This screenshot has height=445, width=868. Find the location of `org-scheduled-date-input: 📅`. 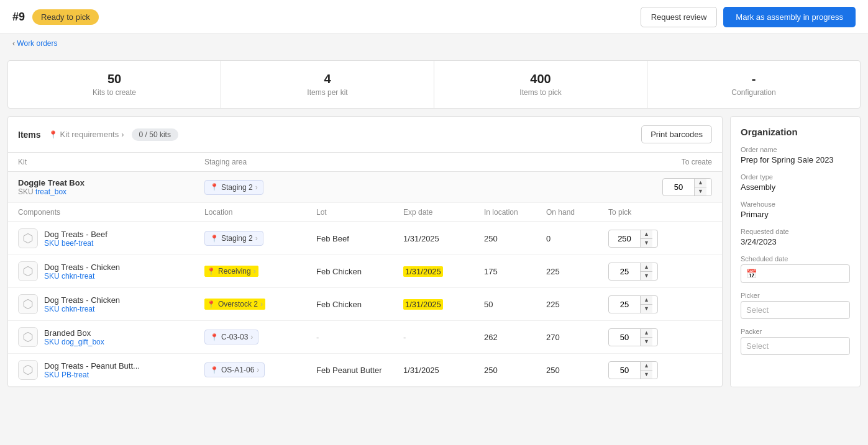

org-scheduled-date-input: 📅 is located at coordinates (795, 274).